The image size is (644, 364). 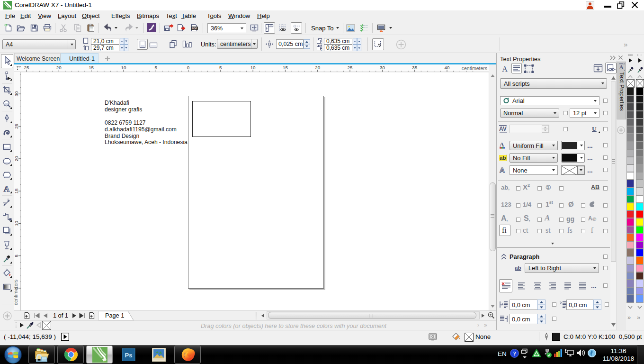 I want to click on svg-text: 35, so click(x=415, y=67).